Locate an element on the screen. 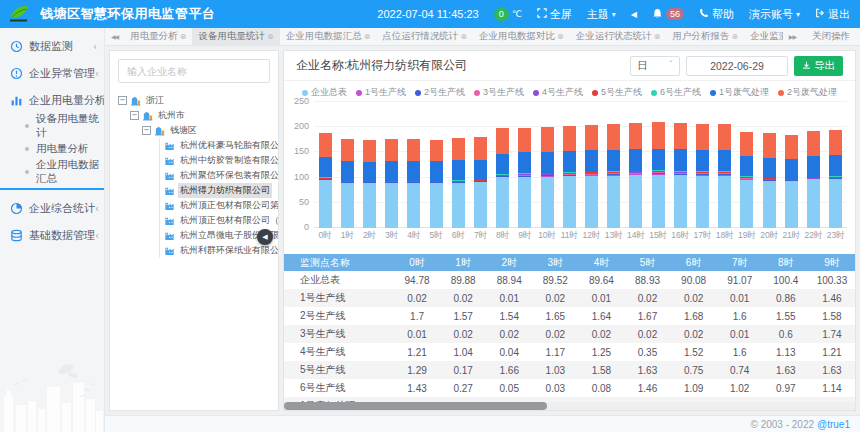  bar-slot is located at coordinates (614, 165).